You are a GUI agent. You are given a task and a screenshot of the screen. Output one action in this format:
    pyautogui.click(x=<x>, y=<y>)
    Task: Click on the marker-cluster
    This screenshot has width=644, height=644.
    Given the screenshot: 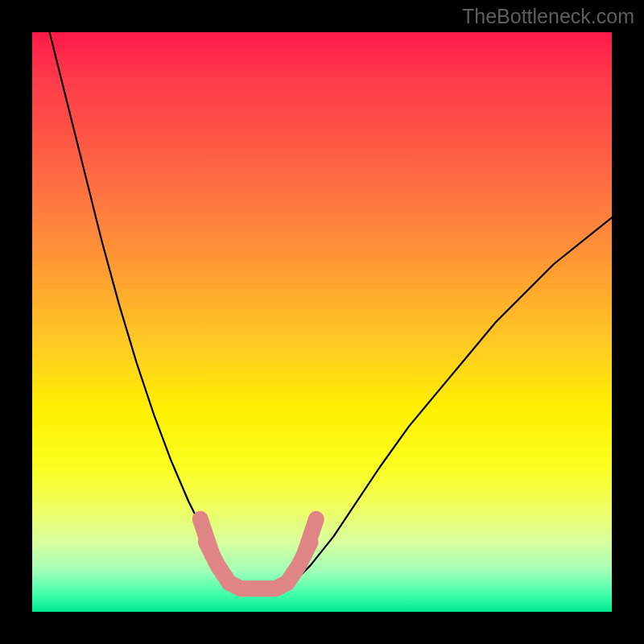 What is the action you would take?
    pyautogui.click(x=258, y=554)
    